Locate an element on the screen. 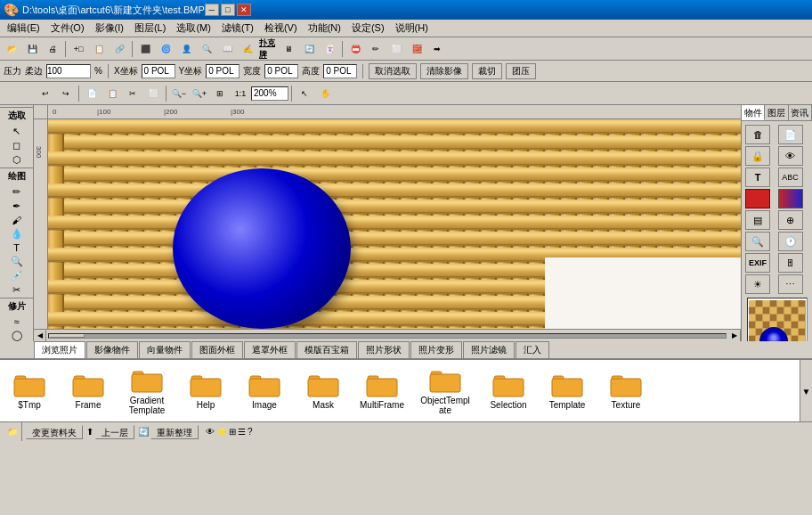 This screenshot has width=812, height=515. folder-scroll-btn: ▼ is located at coordinates (806, 390).